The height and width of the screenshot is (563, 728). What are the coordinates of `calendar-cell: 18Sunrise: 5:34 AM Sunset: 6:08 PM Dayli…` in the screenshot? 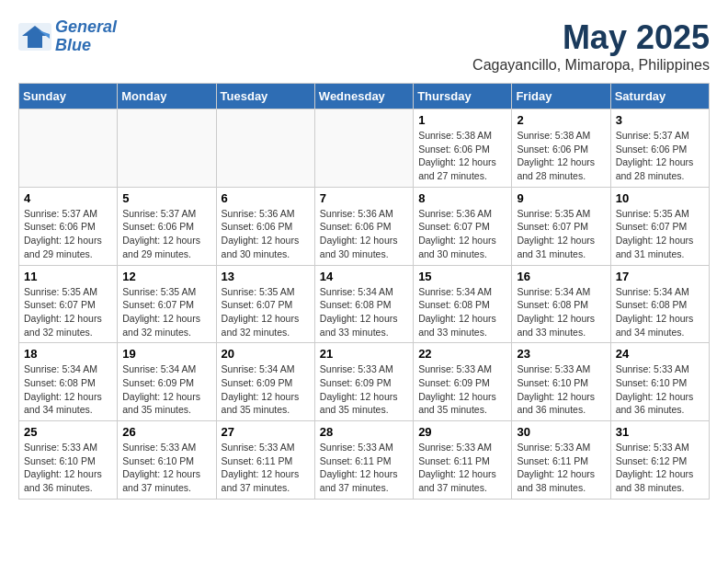 It's located at (68, 383).